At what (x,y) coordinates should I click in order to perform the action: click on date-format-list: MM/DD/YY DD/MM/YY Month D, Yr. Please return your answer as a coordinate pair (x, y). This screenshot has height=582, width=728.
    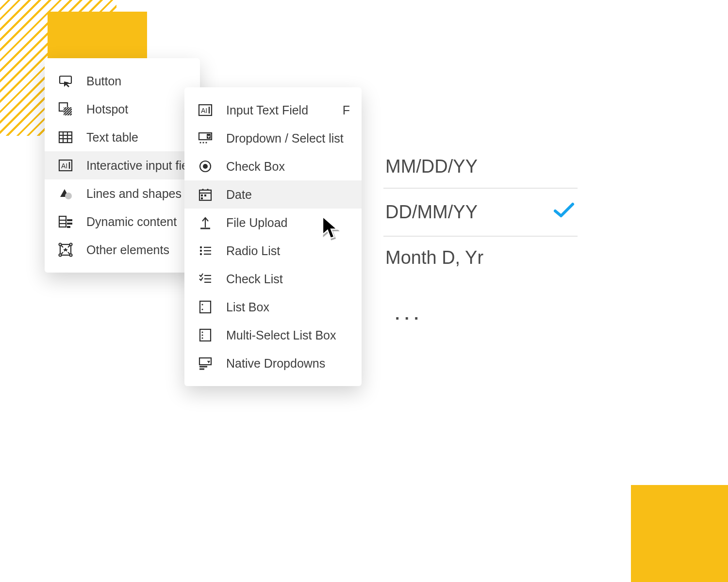
    Looking at the image, I should click on (480, 212).